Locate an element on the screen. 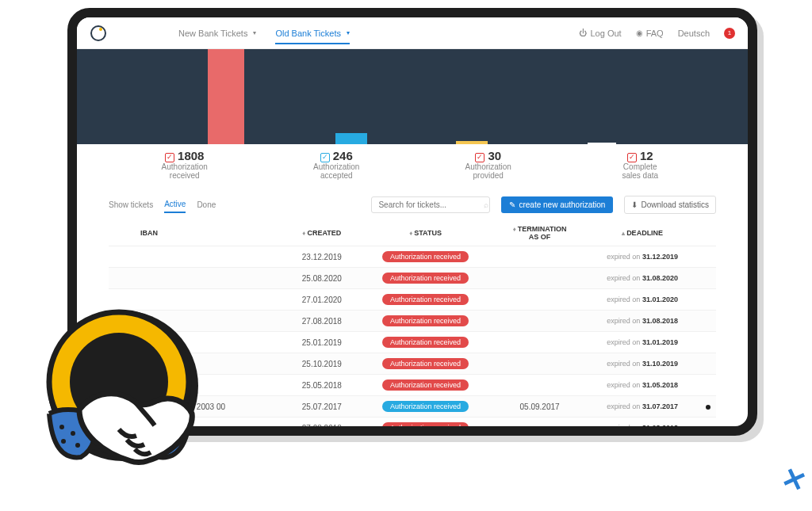 The width and height of the screenshot is (812, 511). stat-label: Complete is located at coordinates (641, 166).